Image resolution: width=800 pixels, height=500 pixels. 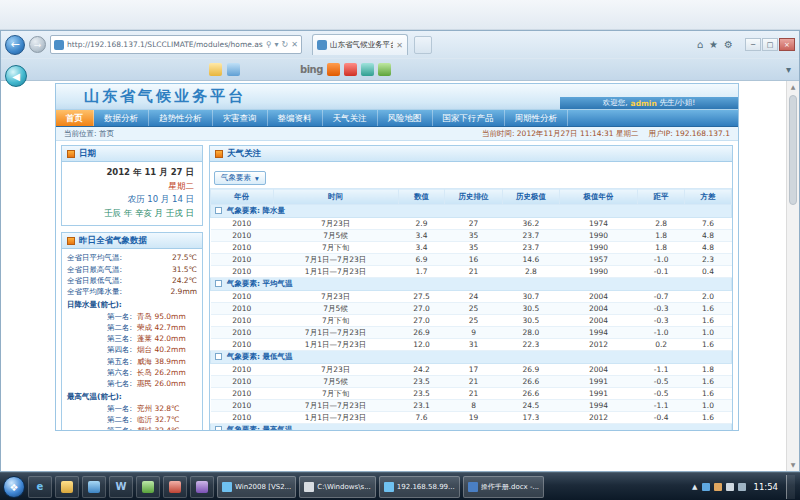 I want to click on gear-icon: ⚙, so click(x=728, y=44).